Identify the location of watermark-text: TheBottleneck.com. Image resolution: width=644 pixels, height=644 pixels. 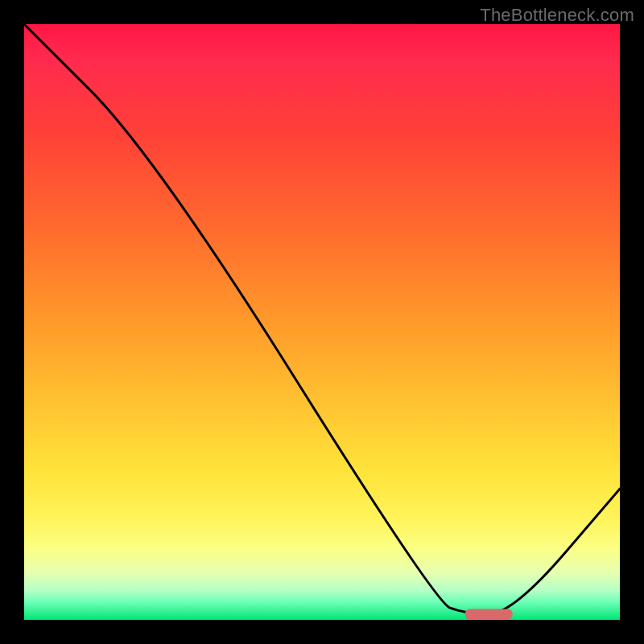
(557, 15).